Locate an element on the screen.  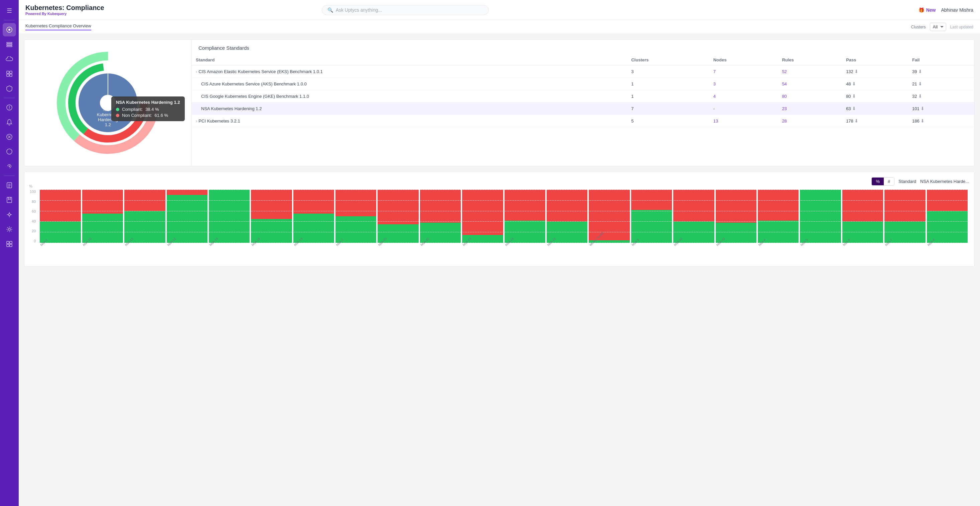
breadcrumb-bar: Kubernetes Compliance Overview Clusters … is located at coordinates (499, 27).